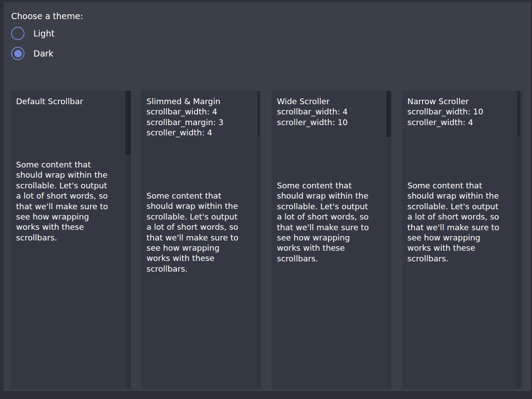 The height and width of the screenshot is (399, 532). What do you see at coordinates (32, 53) in the screenshot?
I see `radio-option-dark: Dark` at bounding box center [32, 53].